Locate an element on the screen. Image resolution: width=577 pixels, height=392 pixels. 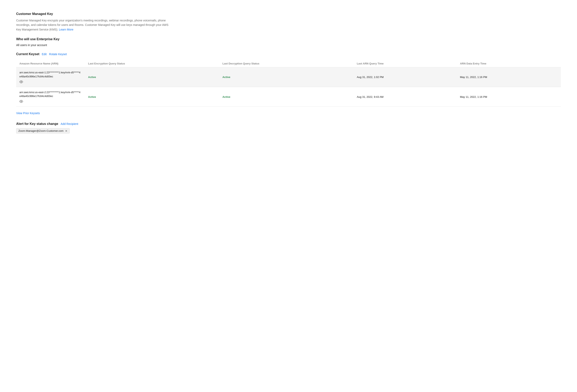
decryption-status-1: Active is located at coordinates (287, 97).